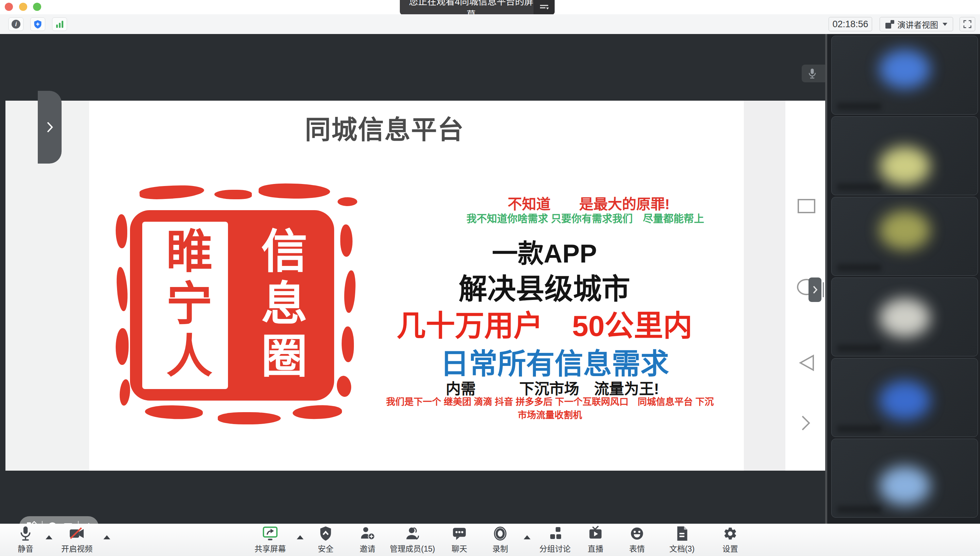  What do you see at coordinates (459, 548) in the screenshot?
I see `chat-label: 聊天` at bounding box center [459, 548].